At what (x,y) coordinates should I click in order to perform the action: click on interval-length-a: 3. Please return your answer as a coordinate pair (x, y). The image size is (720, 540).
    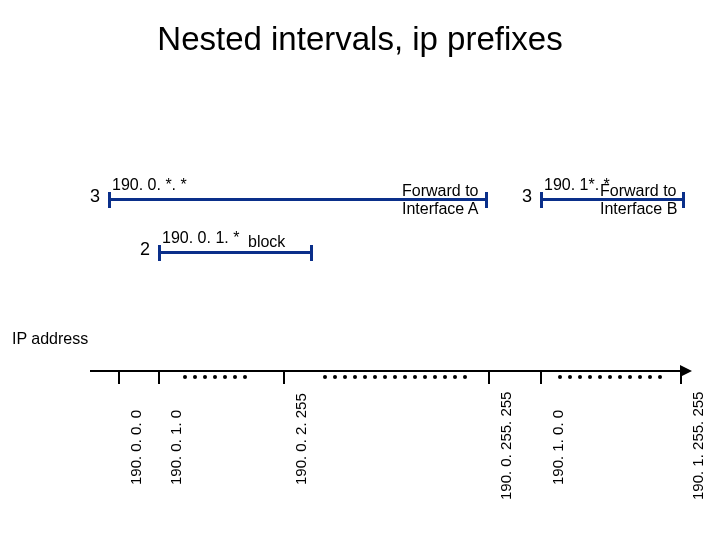
    Looking at the image, I should click on (95, 196).